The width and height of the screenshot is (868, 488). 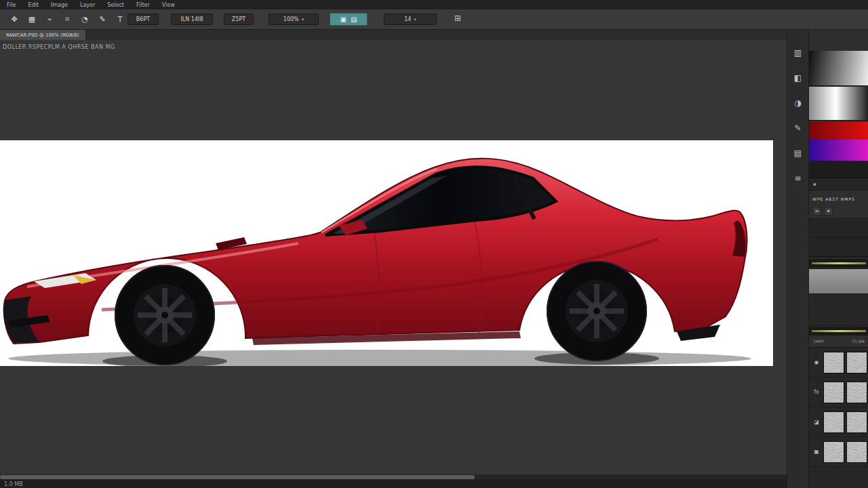 What do you see at coordinates (838, 131) in the screenshot?
I see `color-swatch-red` at bounding box center [838, 131].